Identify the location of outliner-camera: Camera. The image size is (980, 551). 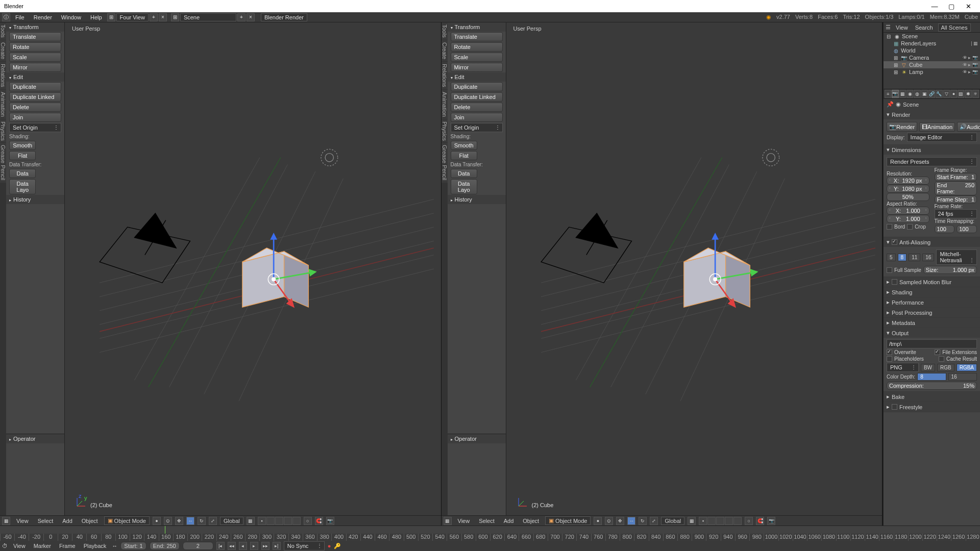
(919, 58).